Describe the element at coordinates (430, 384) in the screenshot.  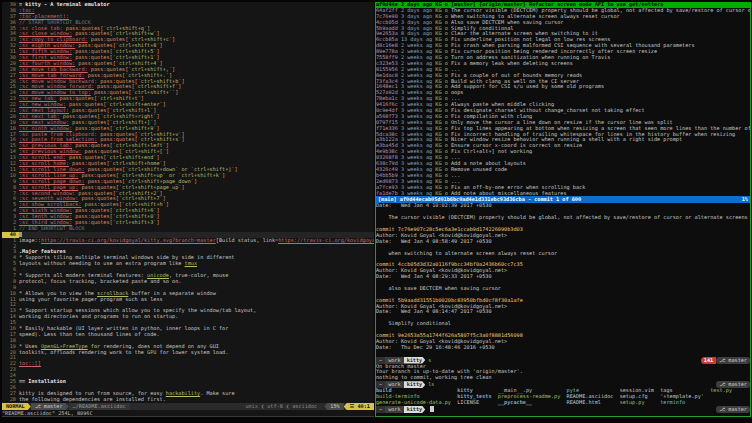
I see `shell-command: ls` at that location.